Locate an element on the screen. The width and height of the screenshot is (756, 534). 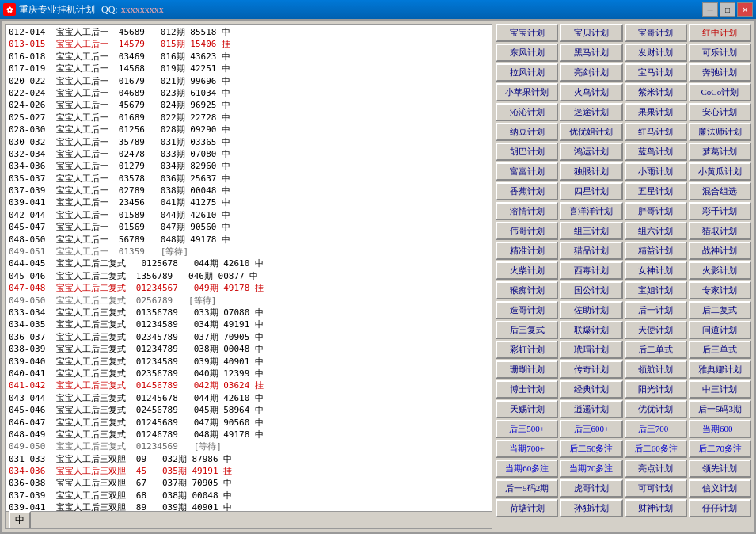
close-button: ✕ is located at coordinates (745, 10).